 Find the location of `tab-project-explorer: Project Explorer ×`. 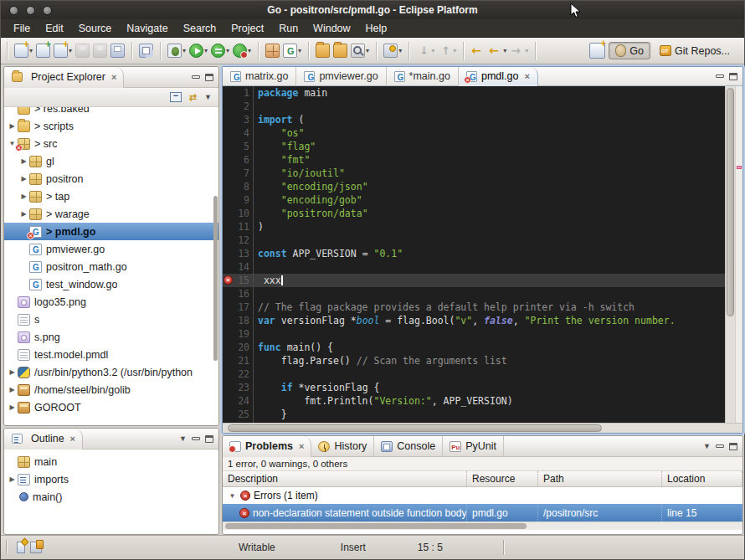

tab-project-explorer: Project Explorer × is located at coordinates (64, 77).